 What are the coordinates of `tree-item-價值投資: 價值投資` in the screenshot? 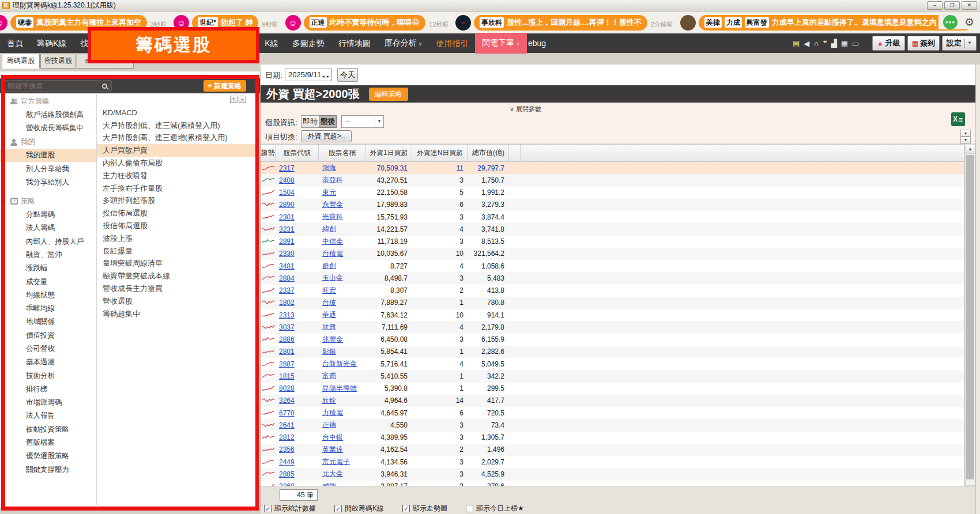 It's located at (48, 335).